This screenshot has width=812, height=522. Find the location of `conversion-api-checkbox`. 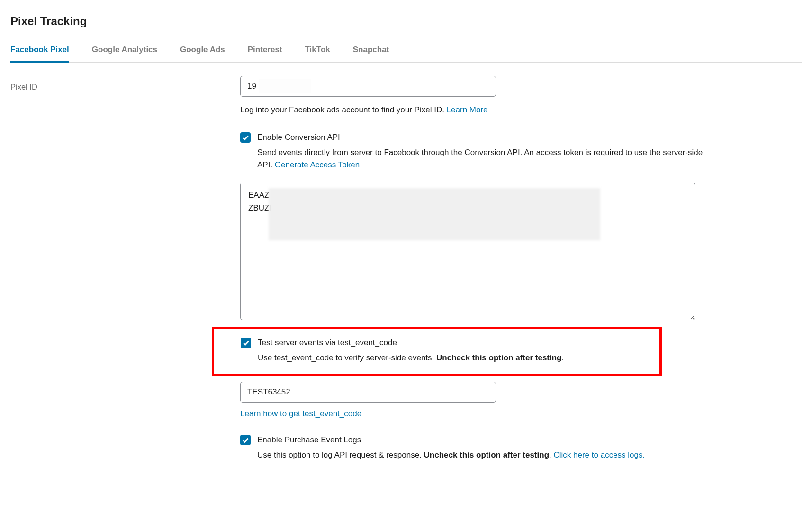

conversion-api-checkbox is located at coordinates (245, 137).